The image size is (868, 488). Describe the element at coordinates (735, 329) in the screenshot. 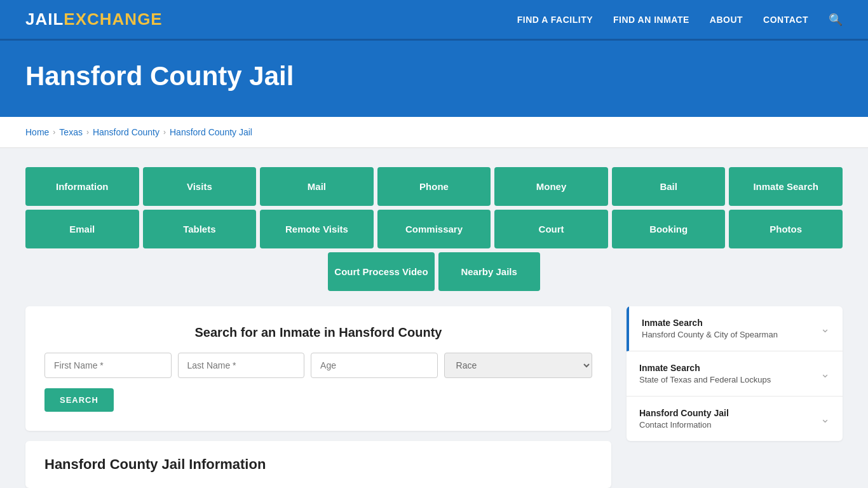

I see `sidebar-item-inmate-search-local: Inmate Search Hansford County & City of …` at that location.